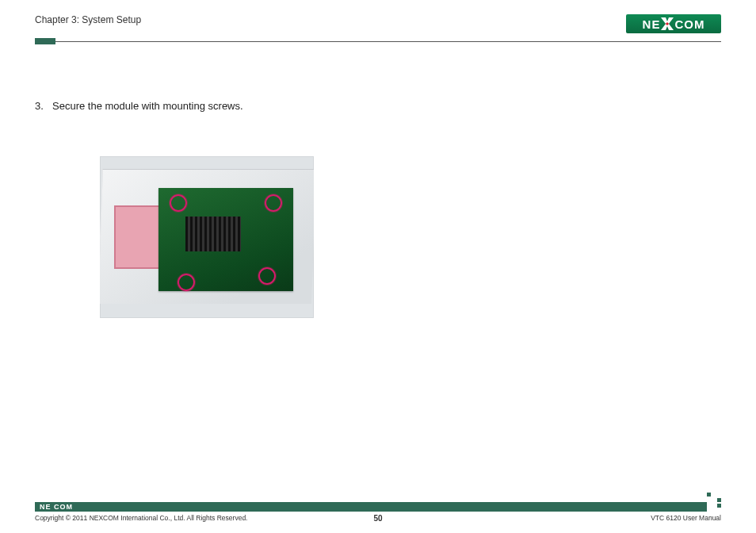 This screenshot has height=533, width=756. I want to click on photo-heatsink, so click(213, 234).